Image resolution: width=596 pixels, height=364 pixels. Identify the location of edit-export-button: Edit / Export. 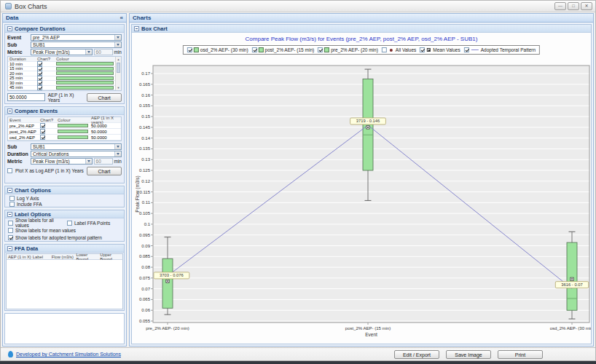
(417, 355).